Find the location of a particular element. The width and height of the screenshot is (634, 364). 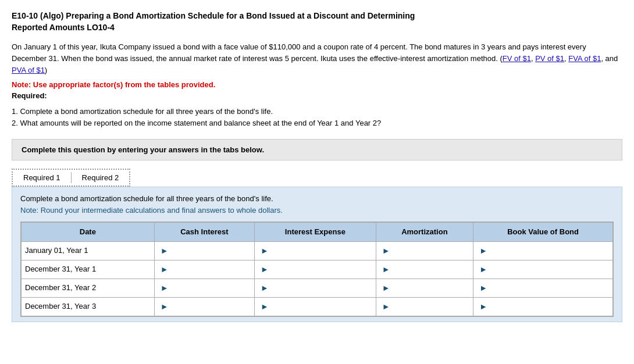

interest-expense-dec-31-y2: ► is located at coordinates (315, 288).